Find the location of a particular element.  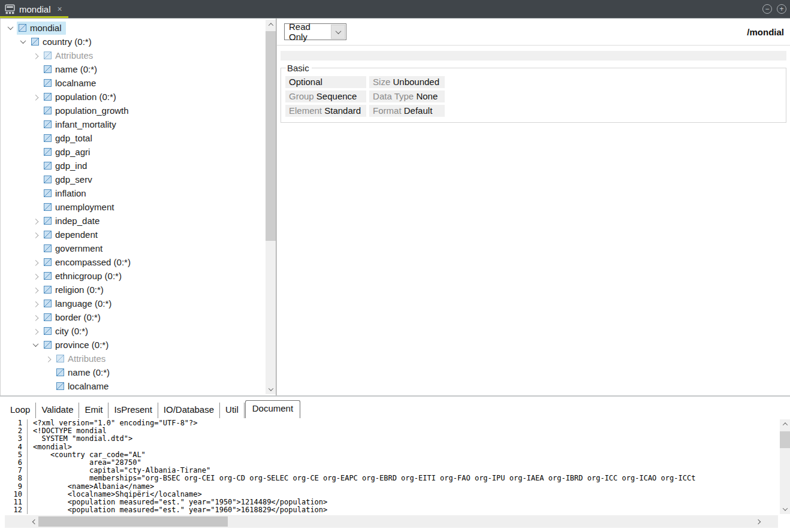

tab-emit: Emit is located at coordinates (94, 410).